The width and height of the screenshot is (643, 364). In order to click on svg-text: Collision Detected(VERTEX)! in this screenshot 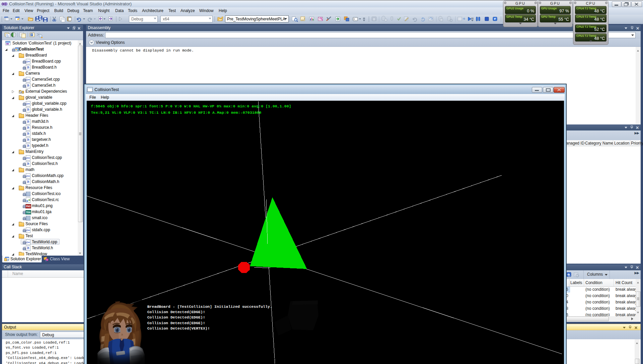, I will do `click(179, 329)`.